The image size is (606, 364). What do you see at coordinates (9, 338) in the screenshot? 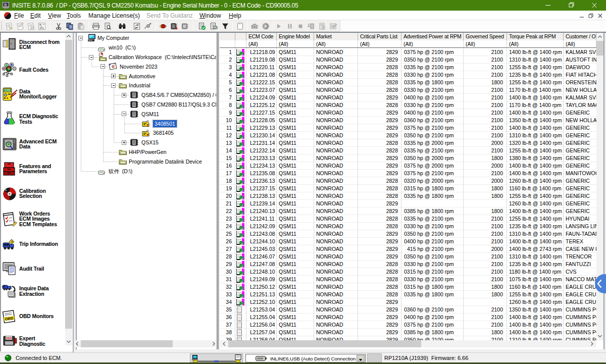
I see `svg-text: EDS` at bounding box center [9, 338].